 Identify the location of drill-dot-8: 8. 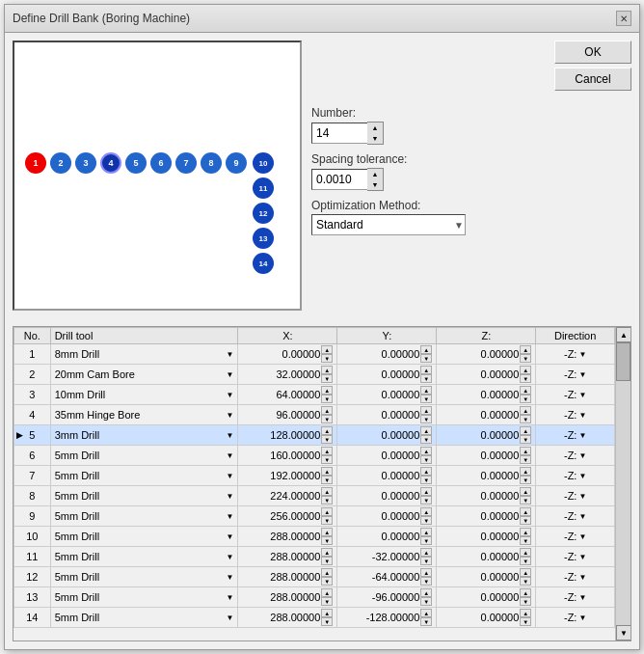
(211, 163).